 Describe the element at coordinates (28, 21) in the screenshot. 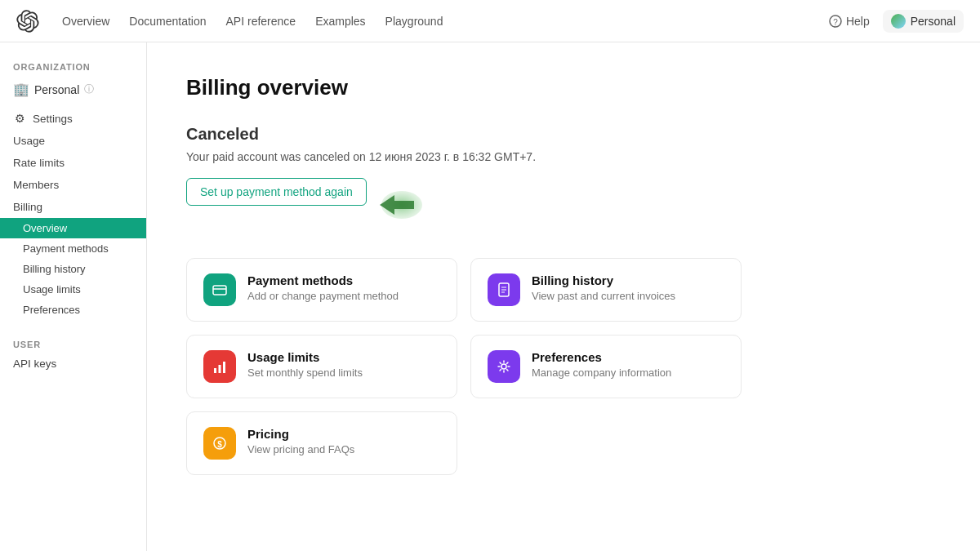

I see `openai-logo` at that location.